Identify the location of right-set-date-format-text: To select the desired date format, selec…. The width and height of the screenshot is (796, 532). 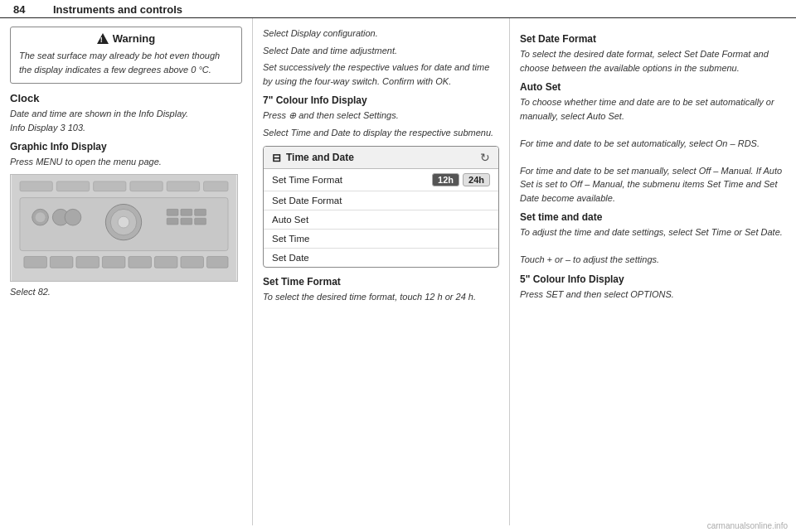
(653, 61).